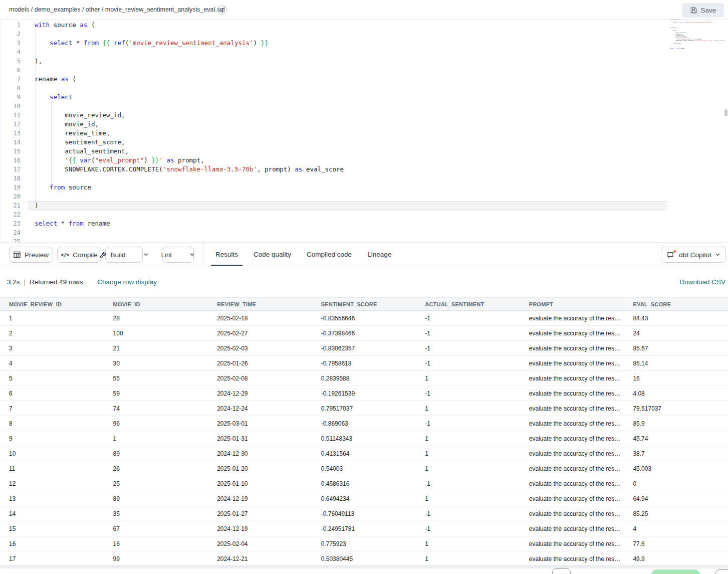 Image resolution: width=728 pixels, height=574 pixels. What do you see at coordinates (156, 484) in the screenshot?
I see `table-cell: 25` at bounding box center [156, 484].